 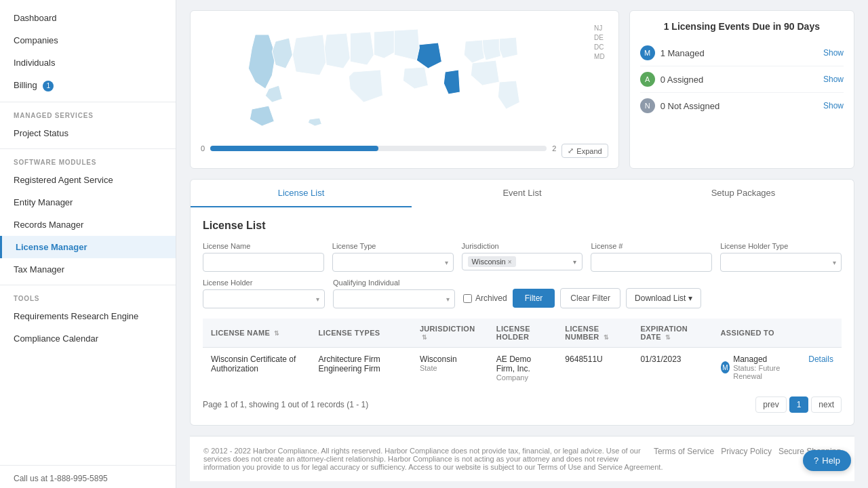 What do you see at coordinates (821, 359) in the screenshot?
I see `details-link: Details` at bounding box center [821, 359].